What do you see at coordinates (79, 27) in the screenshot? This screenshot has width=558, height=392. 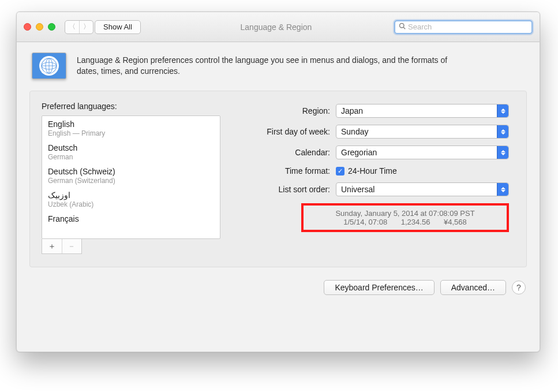 I see `nav-arrows: 〈 〉` at bounding box center [79, 27].